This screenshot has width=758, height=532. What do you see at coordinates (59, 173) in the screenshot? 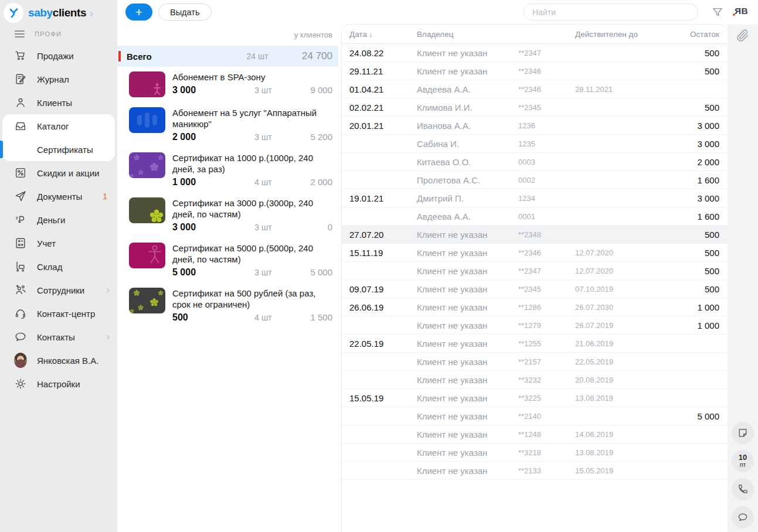
I see `sidebar-item-discounts: Скидки и акции` at bounding box center [59, 173].